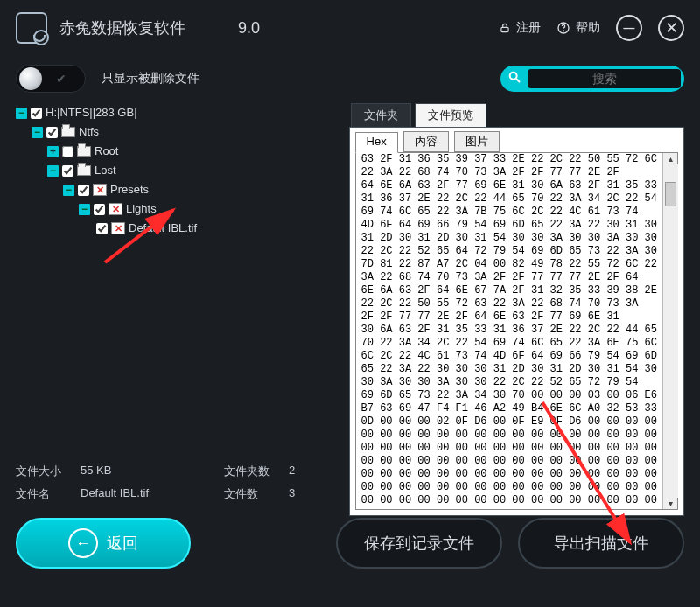 Image resolution: width=700 pixels, height=607 pixels. Describe the element at coordinates (350, 28) in the screenshot. I see `header: 赤兔数据恢复软件 9.0 注册 帮助 ─ ✕` at that location.